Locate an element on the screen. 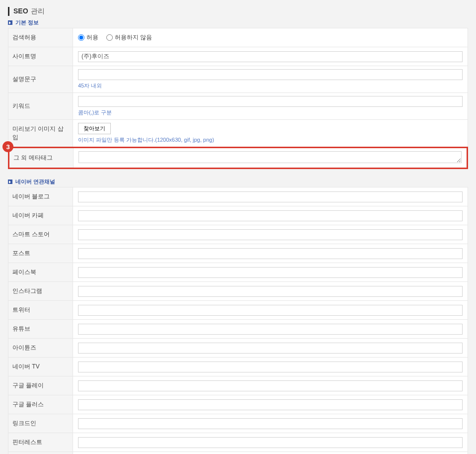  channel-row-smart_store: 스마트 스토어 is located at coordinates (238, 235).